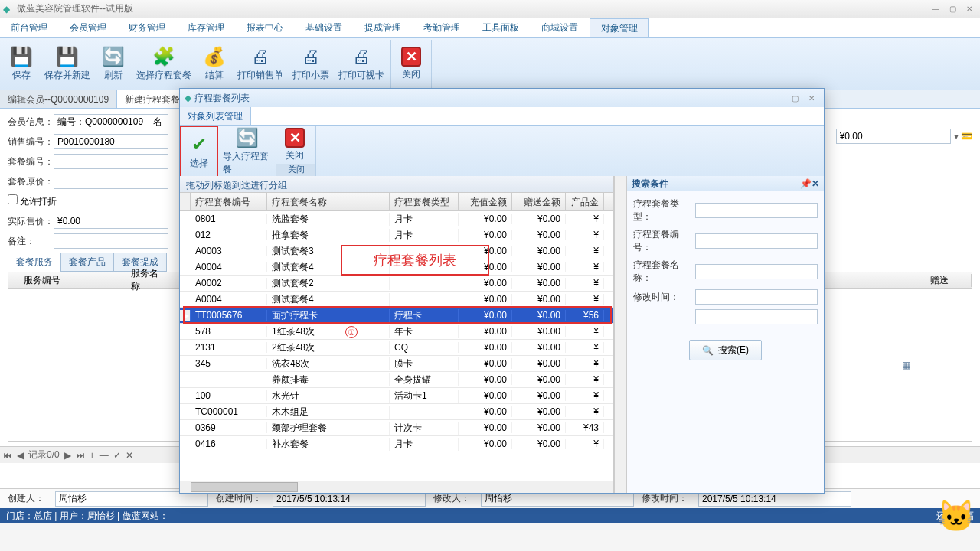 The width and height of the screenshot is (980, 551). I want to click on table-row: 0369颈部护理套餐计次卡¥0.00¥0.00¥43, so click(397, 429).